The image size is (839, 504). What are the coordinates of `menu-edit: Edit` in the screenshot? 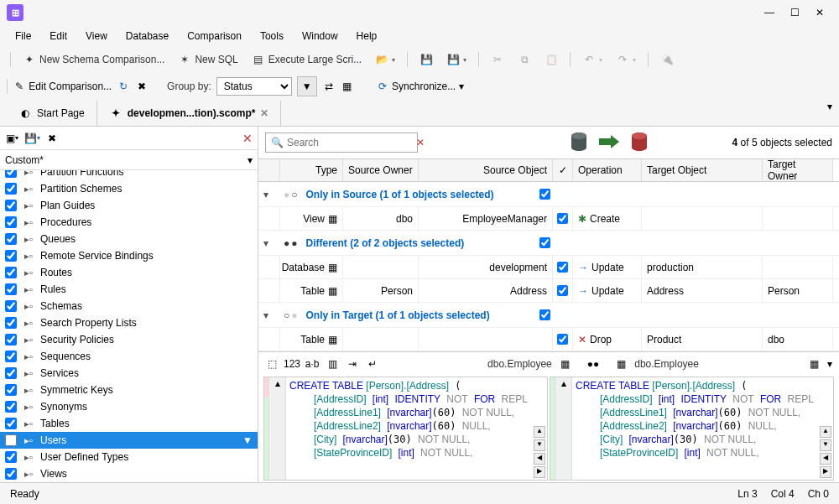 It's located at (59, 36).